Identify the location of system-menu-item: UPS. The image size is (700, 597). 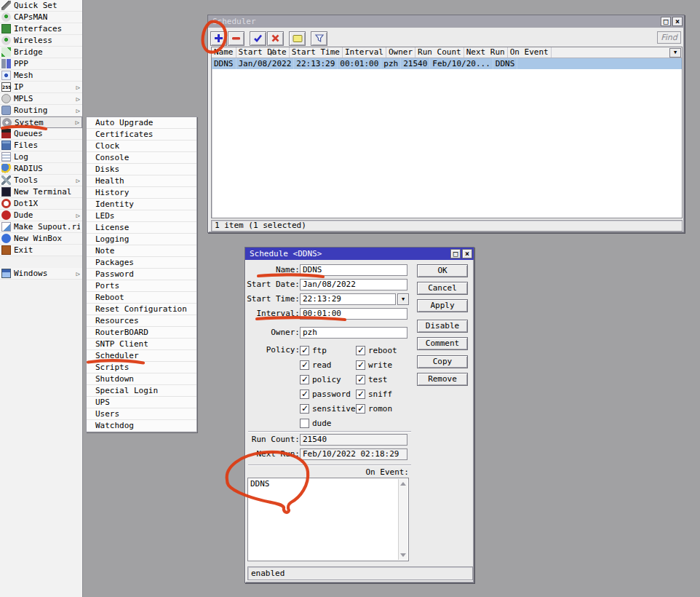
(141, 403).